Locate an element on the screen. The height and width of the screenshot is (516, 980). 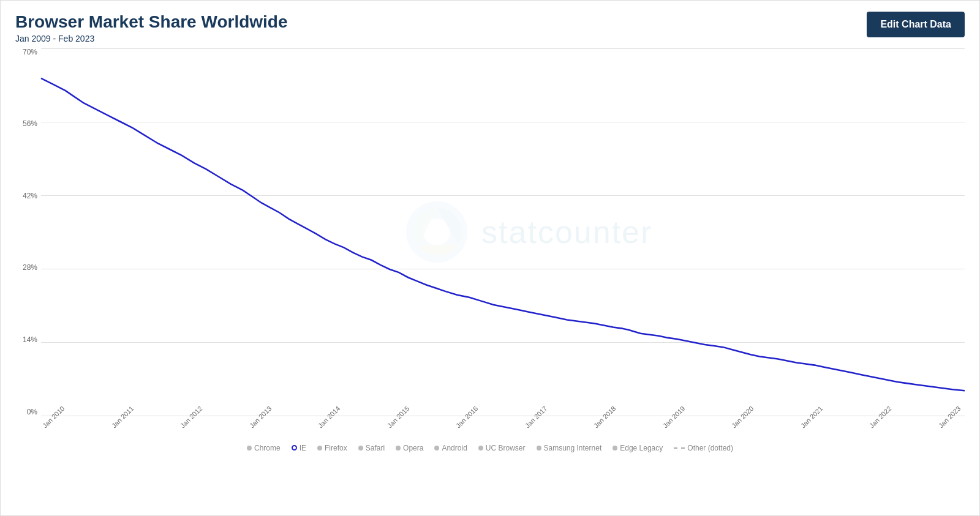
uc-browser-legend-icon is located at coordinates (481, 448).